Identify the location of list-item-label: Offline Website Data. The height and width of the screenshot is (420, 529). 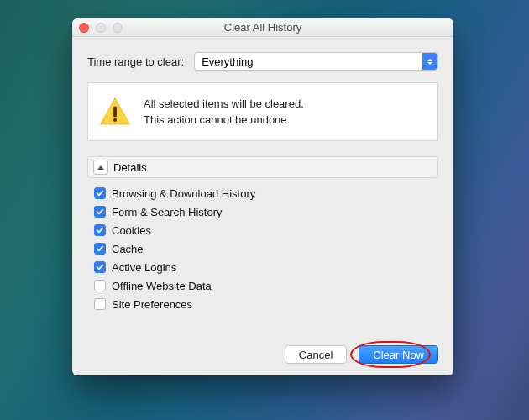
(161, 286).